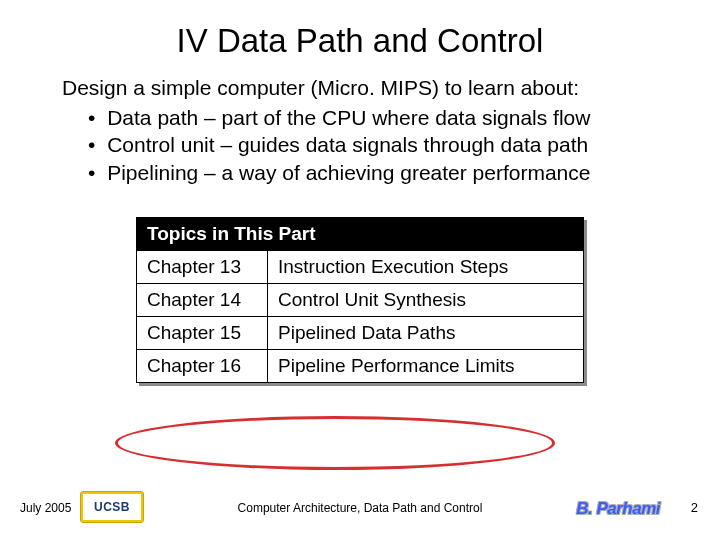  Describe the element at coordinates (383, 145) in the screenshot. I see `bullet-item: Control unit – guides data signals throu…` at that location.